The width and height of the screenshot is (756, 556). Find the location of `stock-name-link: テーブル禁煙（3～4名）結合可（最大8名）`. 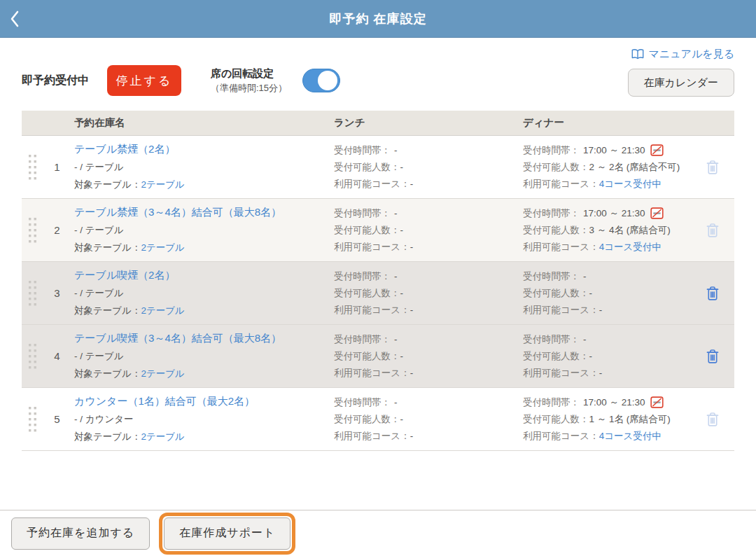

stock-name-link: テーブル禁煙（3～4名）結合可（最大8名） is located at coordinates (178, 213).